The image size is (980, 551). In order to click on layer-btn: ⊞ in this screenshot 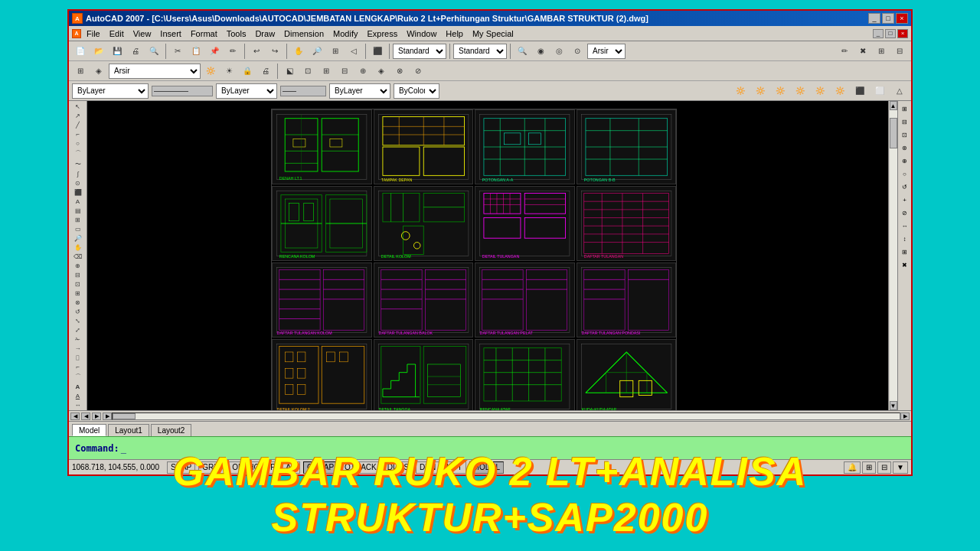, I will do `click(80, 71)`.